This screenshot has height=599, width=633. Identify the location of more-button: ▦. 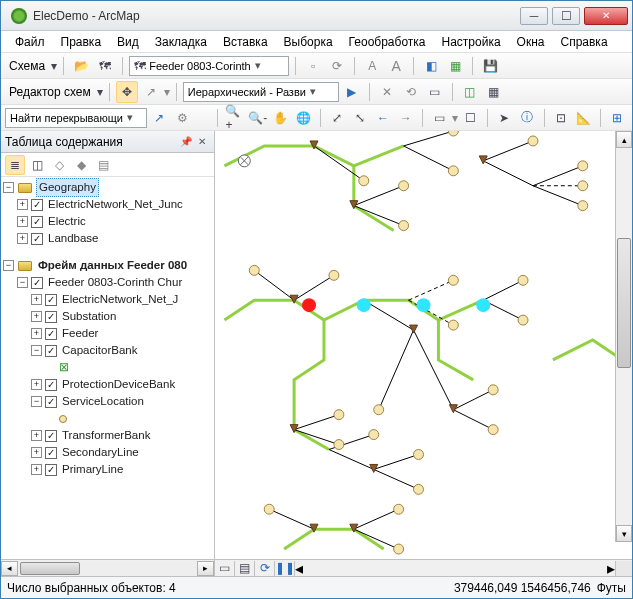
(494, 92).